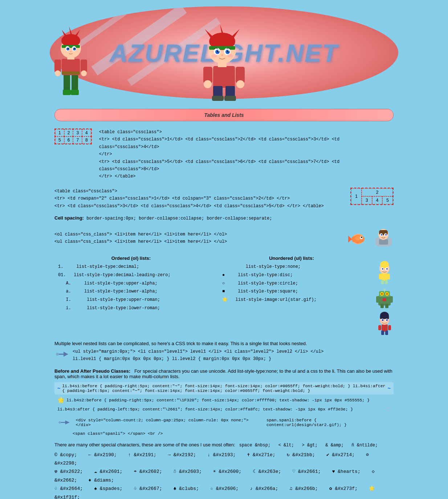 The height and width of the screenshot is (499, 448). I want to click on table-example-1: 1 2 3 4 5 6 7 8 <table class="cssclass">…, so click(224, 155).